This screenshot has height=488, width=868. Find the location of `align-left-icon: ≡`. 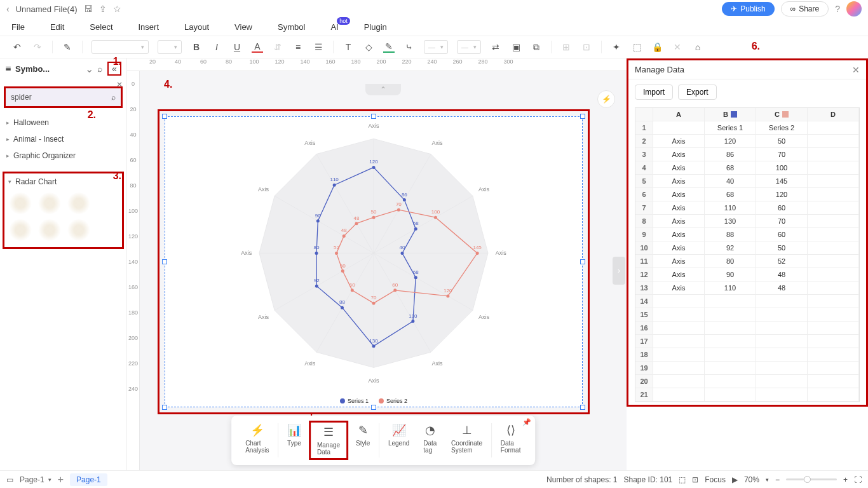

align-left-icon: ≡ is located at coordinates (298, 47).